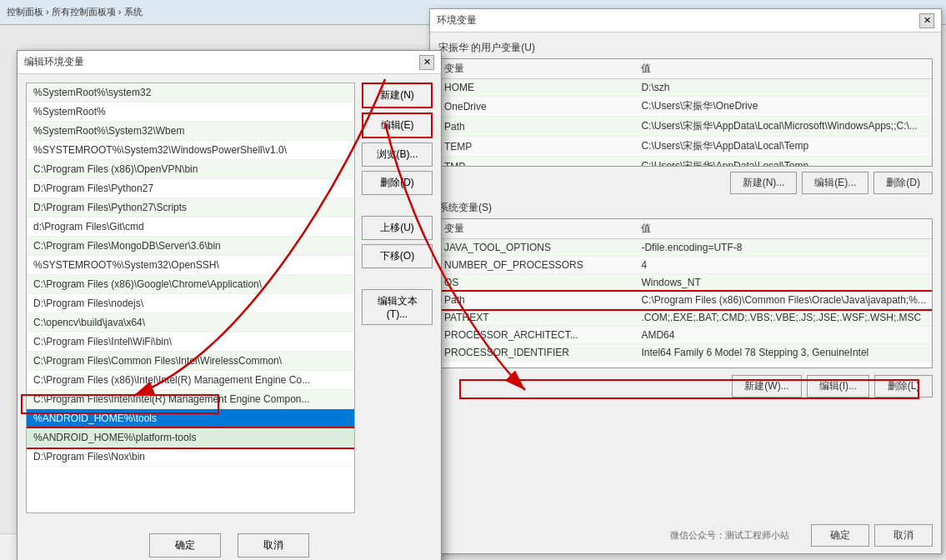  I want to click on user-var-row: OneDriveC:\Users\宋振华\OneDrive, so click(685, 107).